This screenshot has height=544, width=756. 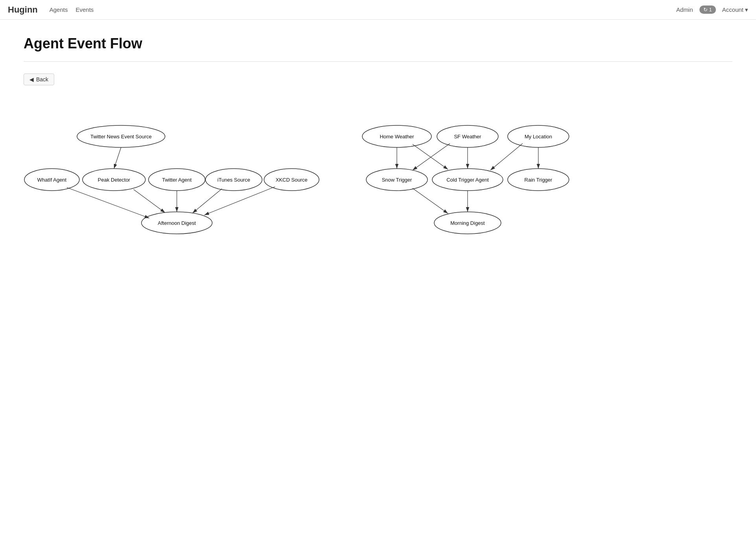 What do you see at coordinates (59, 9) in the screenshot?
I see `nav-agents: Agents` at bounding box center [59, 9].